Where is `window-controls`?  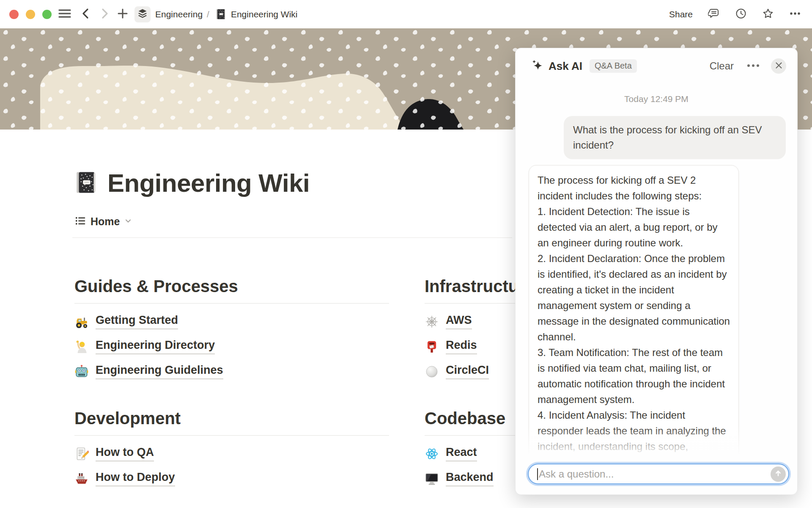
window-controls is located at coordinates (30, 14).